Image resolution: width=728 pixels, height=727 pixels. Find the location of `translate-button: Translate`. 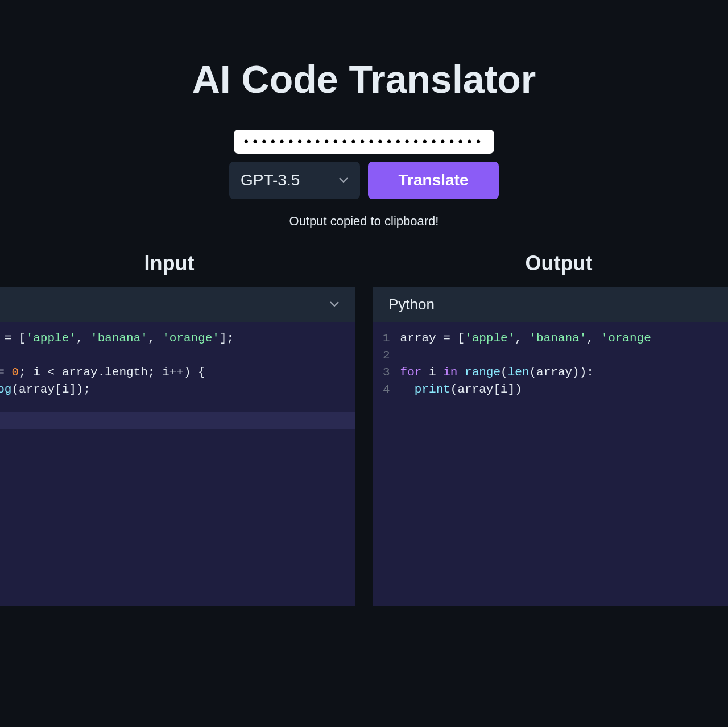

translate-button: Translate is located at coordinates (433, 180).